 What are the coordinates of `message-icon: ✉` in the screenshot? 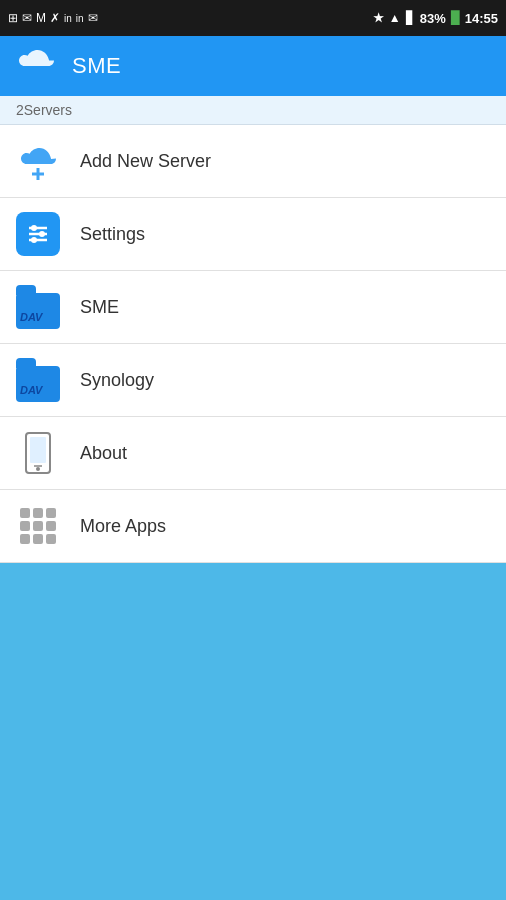 It's located at (93, 18).